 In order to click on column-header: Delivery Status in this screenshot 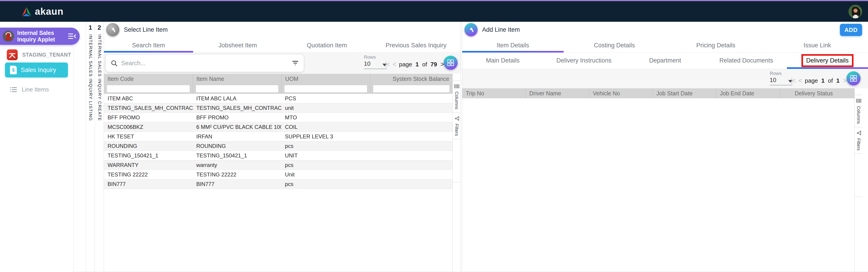, I will do `click(817, 93)`.